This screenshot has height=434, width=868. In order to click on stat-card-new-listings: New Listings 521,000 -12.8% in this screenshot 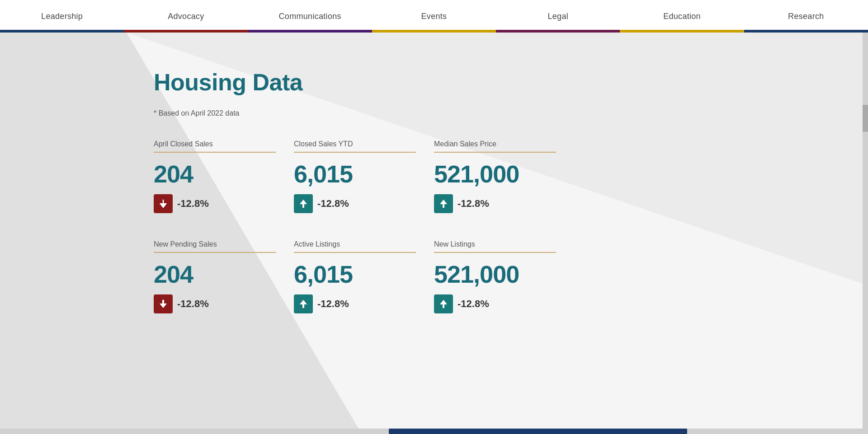, I will do `click(504, 277)`.